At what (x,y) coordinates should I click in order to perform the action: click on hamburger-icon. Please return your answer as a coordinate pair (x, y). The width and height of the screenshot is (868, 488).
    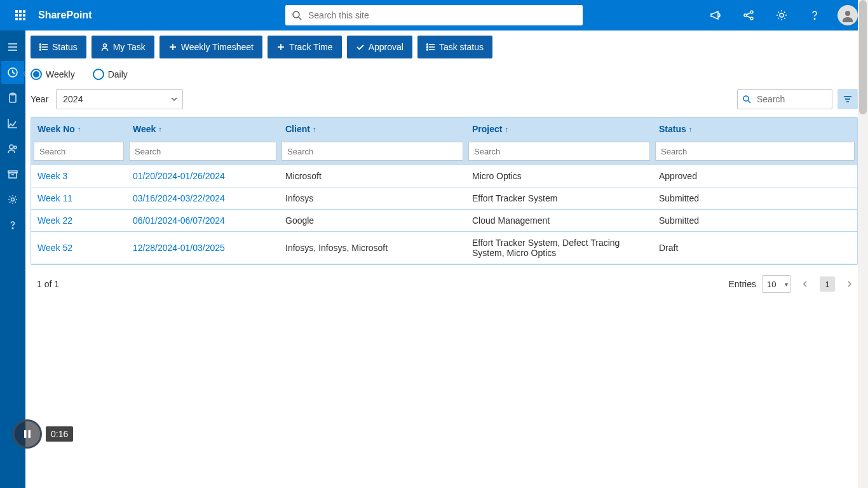
    Looking at the image, I should click on (13, 47).